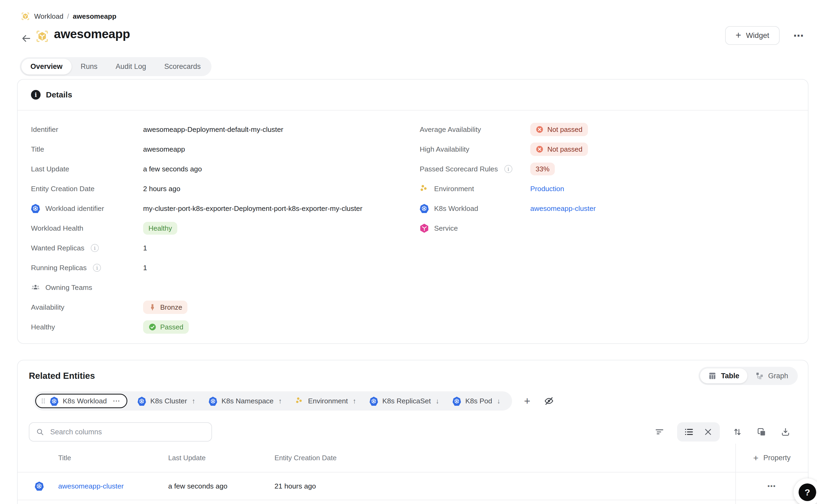  Describe the element at coordinates (215, 248) in the screenshot. I see `detail-field: Wanted Replicasi1` at that location.